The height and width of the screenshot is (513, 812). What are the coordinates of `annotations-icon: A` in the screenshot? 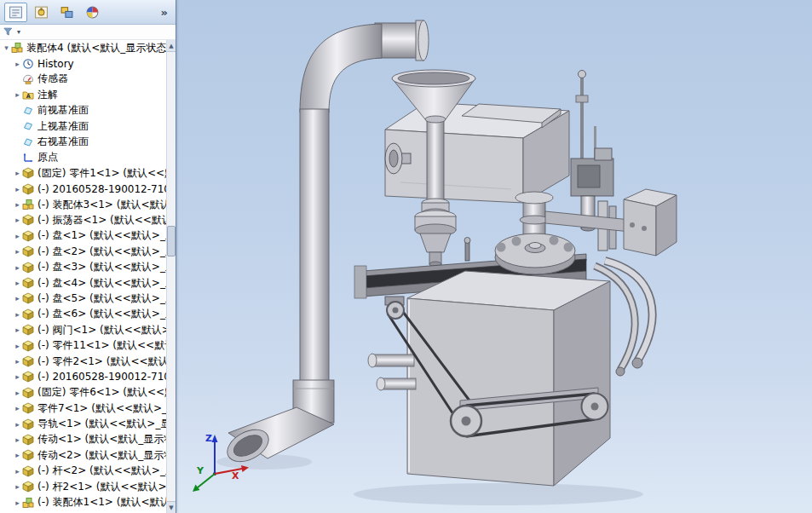 It's located at (29, 95).